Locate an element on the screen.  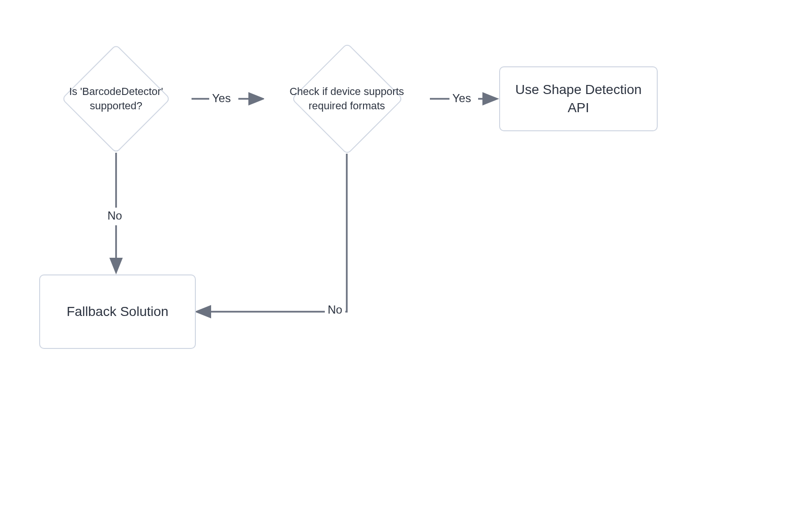
decision2-line1: Check if device supports is located at coordinates (347, 92).